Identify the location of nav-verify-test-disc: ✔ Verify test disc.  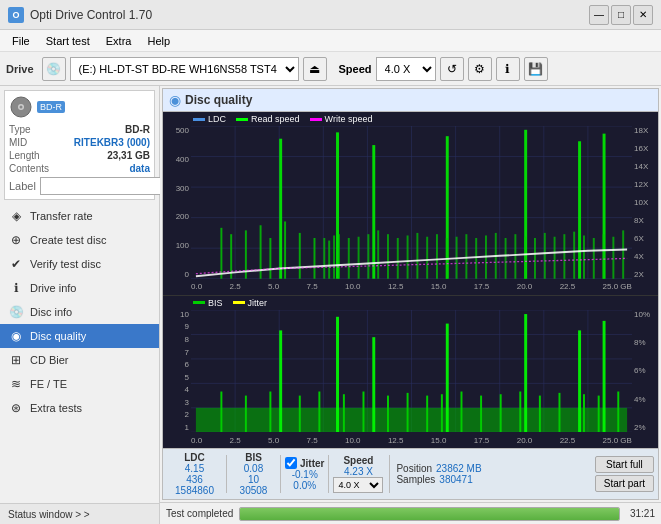
(80, 264).